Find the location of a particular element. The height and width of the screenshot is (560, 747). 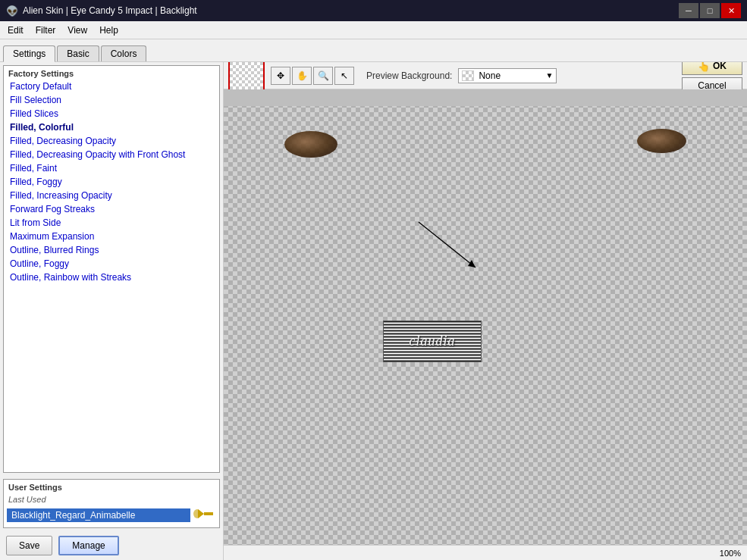

minimize-button: ─ is located at coordinates (689, 11).